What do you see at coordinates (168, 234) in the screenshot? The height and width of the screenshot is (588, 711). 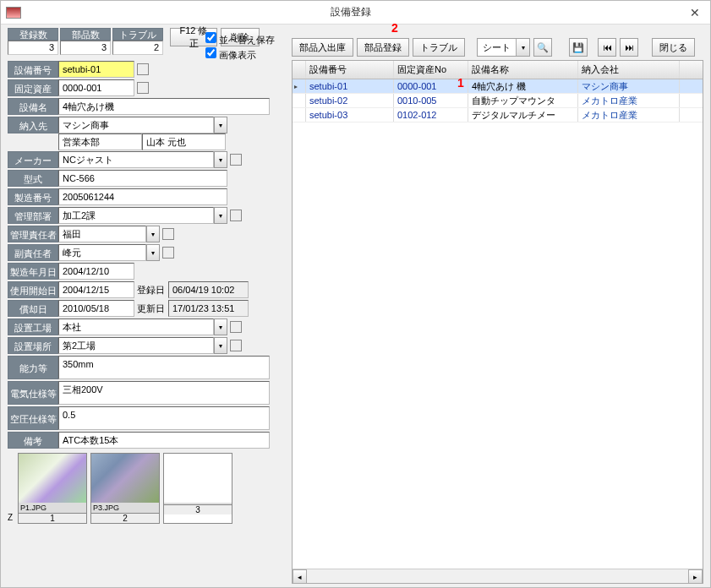 I see `mgr-btn` at bounding box center [168, 234].